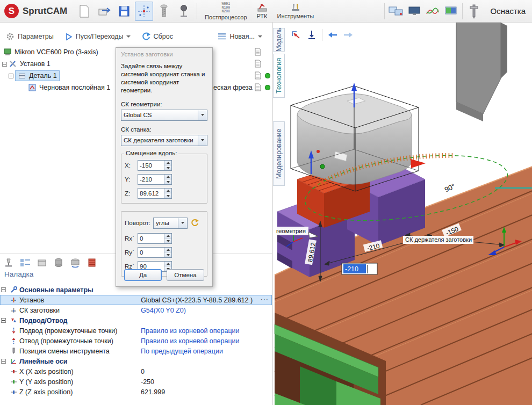 This screenshot has height=405, width=532. Describe the element at coordinates (262, 16) in the screenshot. I see `rtk-label: РТК` at that location.